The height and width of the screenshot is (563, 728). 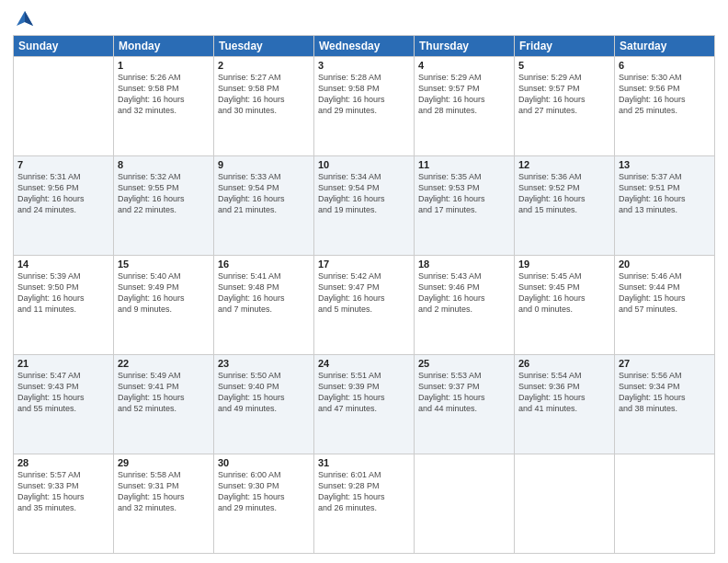 I want to click on calendar-cell: 16Sunrise: 5:41 AM Sunset: 9:48 PM Dayli…, so click(x=265, y=305).